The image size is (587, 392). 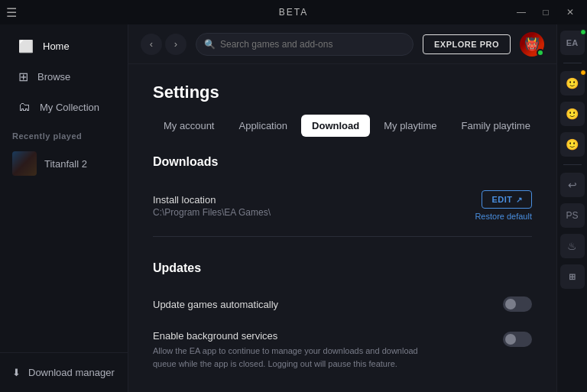 I want to click on game-title-titanfall2: Titanfall 2, so click(x=66, y=164).